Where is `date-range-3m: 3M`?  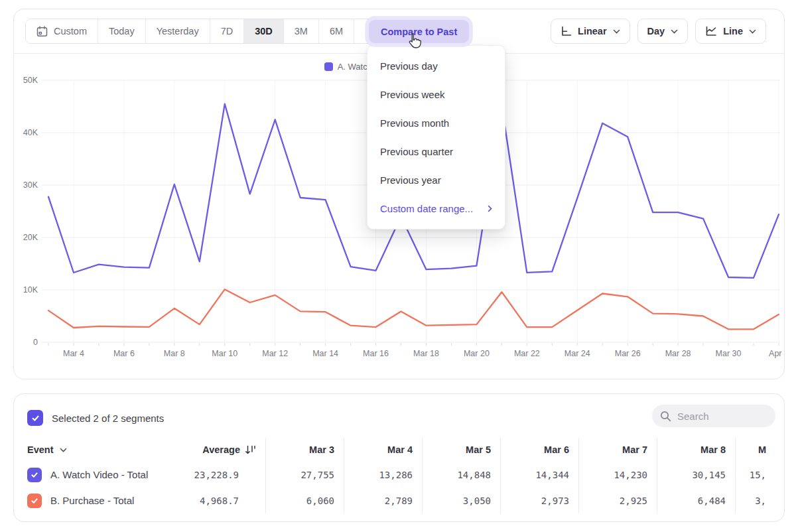 date-range-3m: 3M is located at coordinates (301, 31).